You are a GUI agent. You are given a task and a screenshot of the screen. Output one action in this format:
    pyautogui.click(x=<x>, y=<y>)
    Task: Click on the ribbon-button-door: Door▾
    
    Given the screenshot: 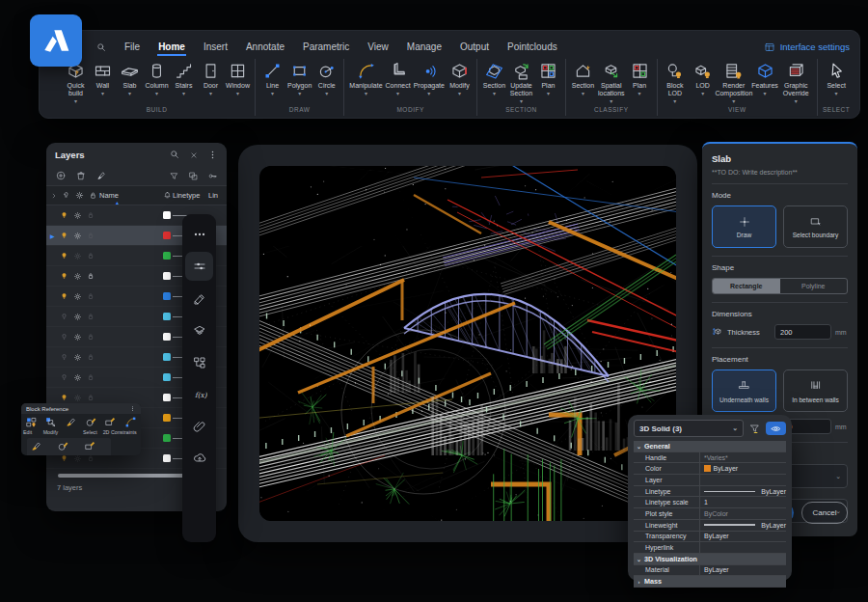 What is the action you would take?
    pyautogui.click(x=210, y=79)
    